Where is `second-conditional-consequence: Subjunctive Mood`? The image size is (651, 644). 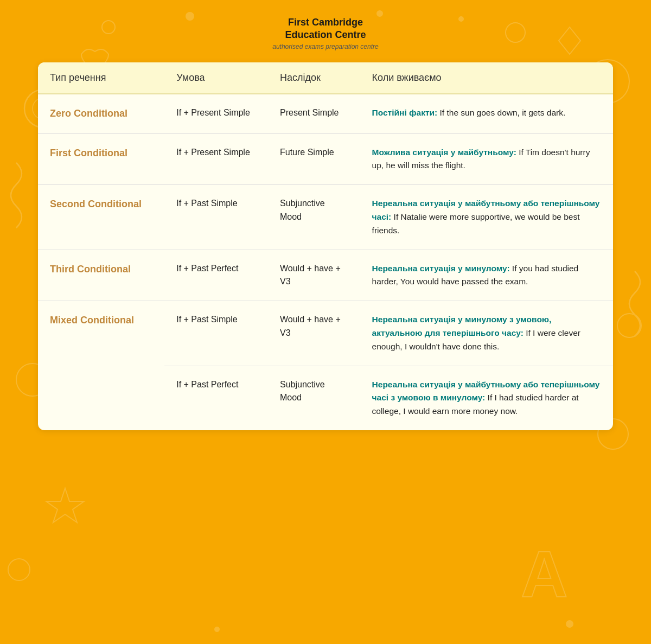
second-conditional-consequence: Subjunctive Mood is located at coordinates (314, 217).